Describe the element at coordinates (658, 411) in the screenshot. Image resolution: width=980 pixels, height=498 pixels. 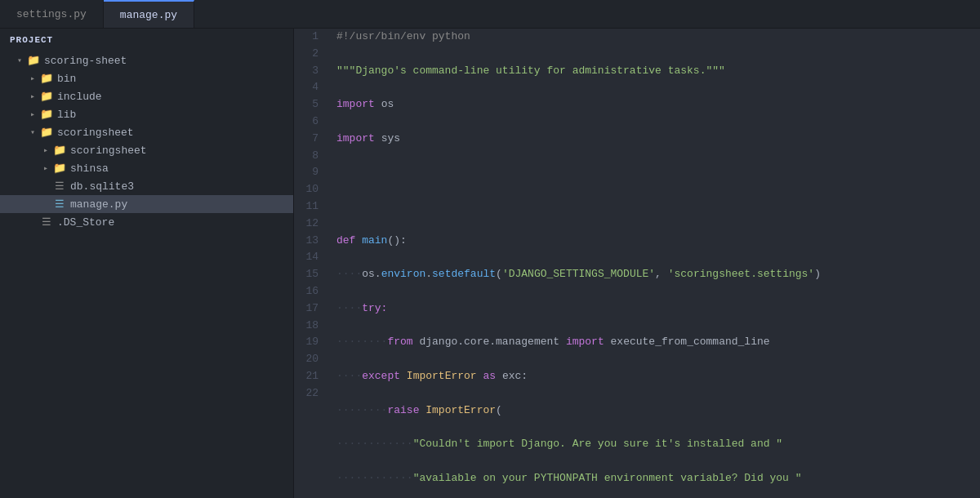
I see `code-line-12: ········raise ImportError(` at that location.